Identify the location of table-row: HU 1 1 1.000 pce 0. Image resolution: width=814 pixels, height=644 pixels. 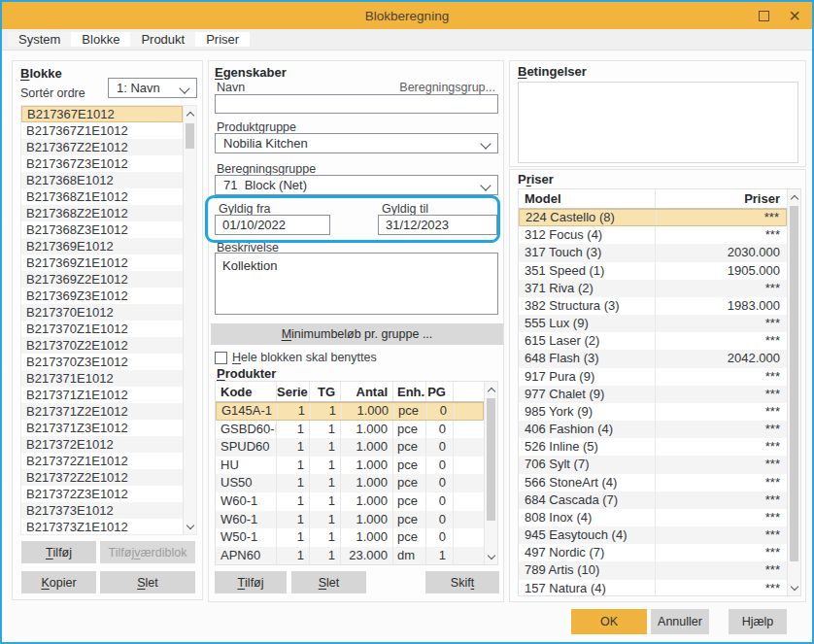
(350, 466).